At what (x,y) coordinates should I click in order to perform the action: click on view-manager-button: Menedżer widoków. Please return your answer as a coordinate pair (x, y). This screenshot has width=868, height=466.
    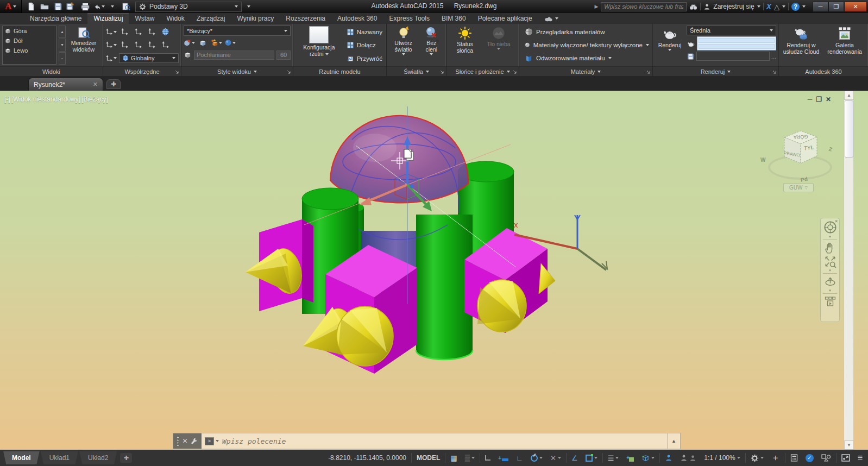
    Looking at the image, I should click on (84, 45).